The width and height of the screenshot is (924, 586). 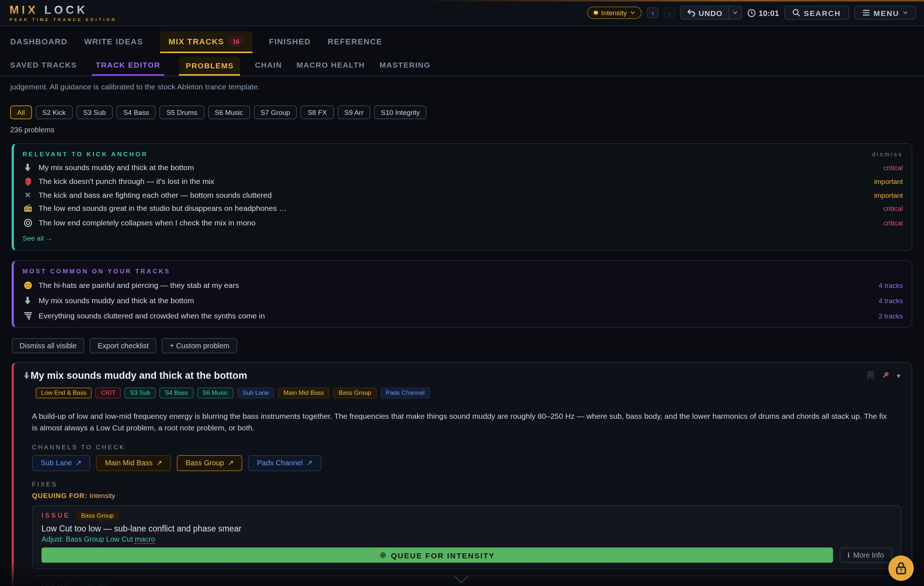 I want to click on issue-title: Low Cut too low — sub-lane conflict and …, so click(x=467, y=528).